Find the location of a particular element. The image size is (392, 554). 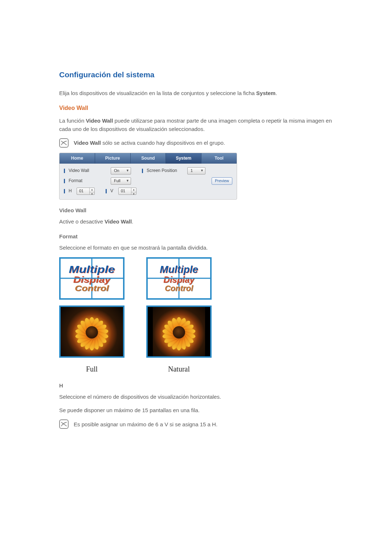

vw-toggle-b: Video Wall is located at coordinates (118, 221).